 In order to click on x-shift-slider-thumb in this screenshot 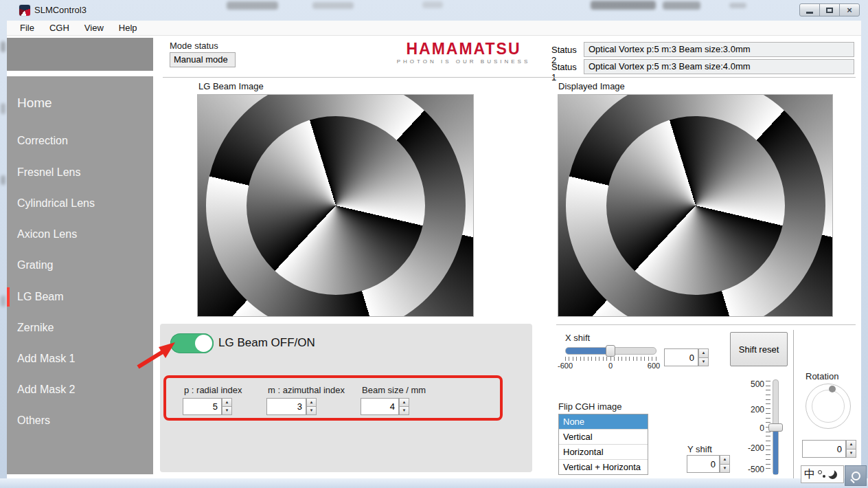, I will do `click(610, 351)`.